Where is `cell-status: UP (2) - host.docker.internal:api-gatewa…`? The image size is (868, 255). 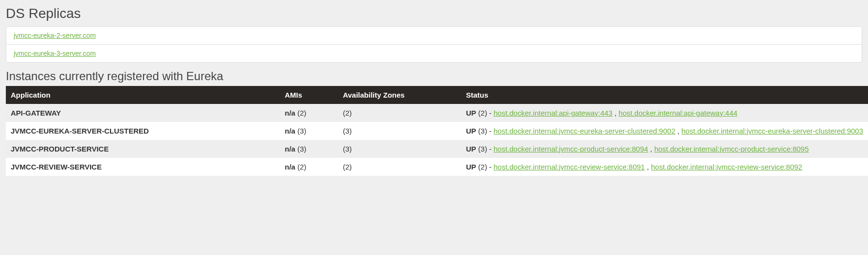 cell-status: UP (2) - host.docker.internal:api-gatewa… is located at coordinates (665, 113).